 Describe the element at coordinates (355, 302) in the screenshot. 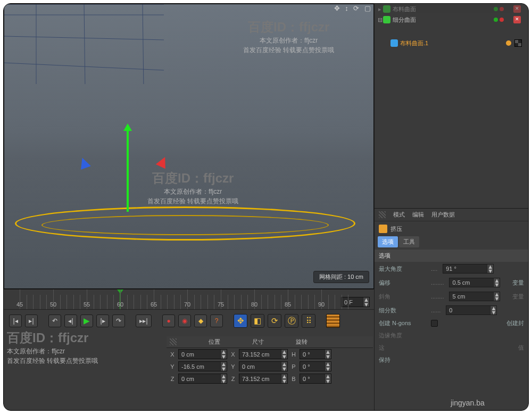

I see `current-frame-field: 0 F▲▼` at that location.